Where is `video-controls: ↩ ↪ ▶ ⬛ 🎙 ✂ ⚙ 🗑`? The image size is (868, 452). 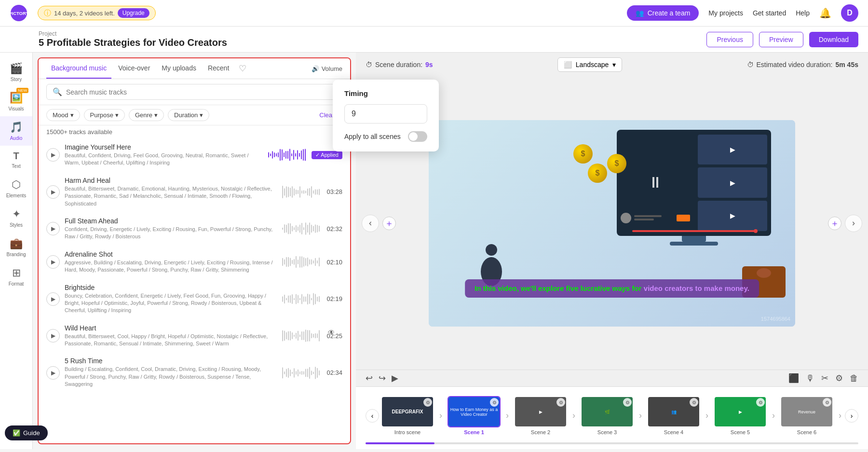
video-controls: ↩ ↪ ▶ ⬛ 🎙 ✂ ⚙ 🗑 is located at coordinates (612, 378).